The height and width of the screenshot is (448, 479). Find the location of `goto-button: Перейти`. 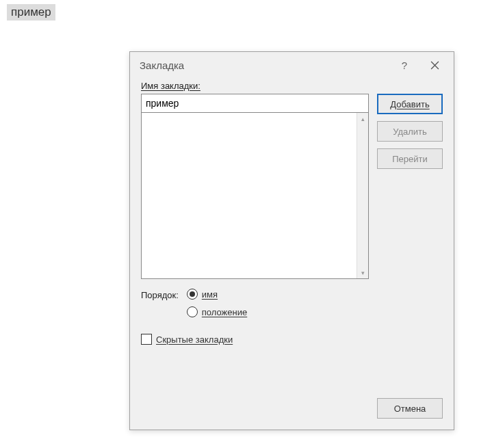

goto-button: Перейти is located at coordinates (410, 159).